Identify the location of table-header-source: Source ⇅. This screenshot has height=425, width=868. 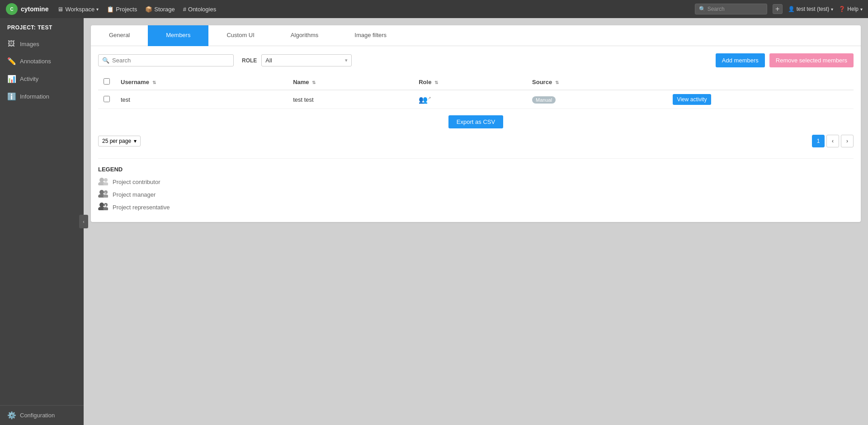
(597, 82).